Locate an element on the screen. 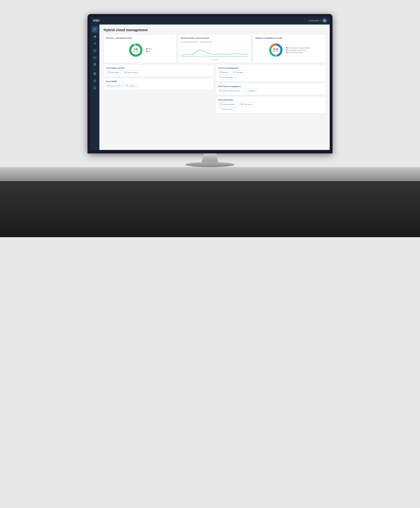 The image size is (420, 508). sidebar-icon-scissors is located at coordinates (95, 44).